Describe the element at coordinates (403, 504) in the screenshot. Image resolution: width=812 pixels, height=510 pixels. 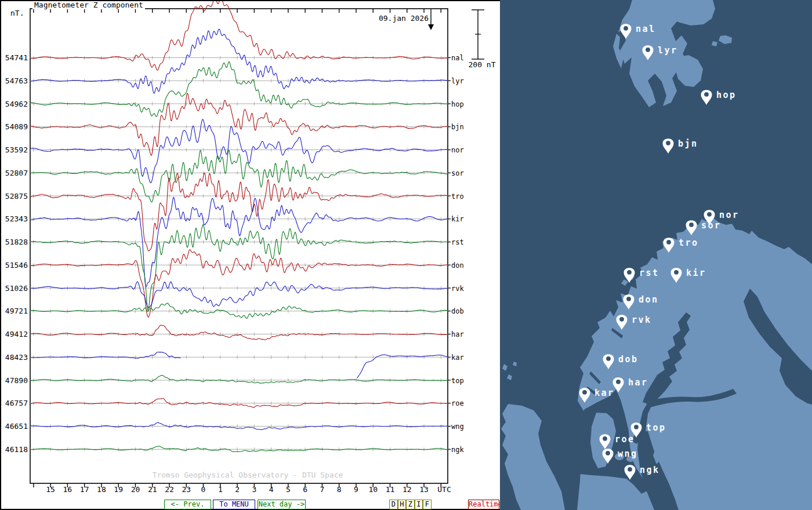
I see `component-button-h: H` at that location.